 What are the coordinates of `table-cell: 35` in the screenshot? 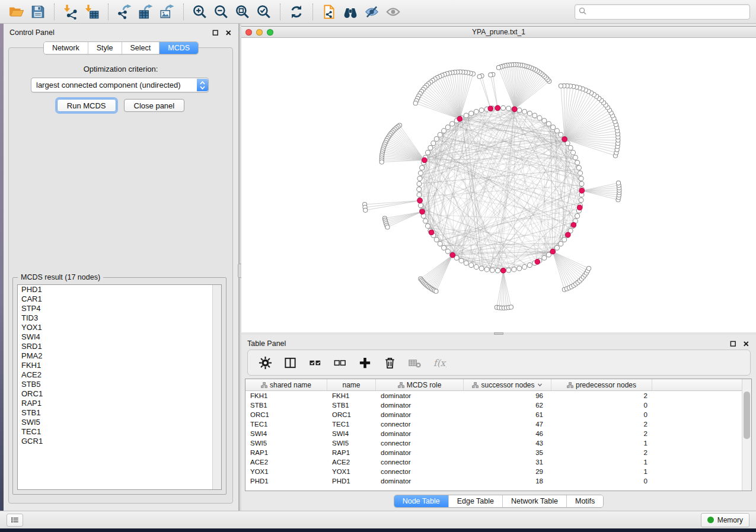 It's located at (508, 453).